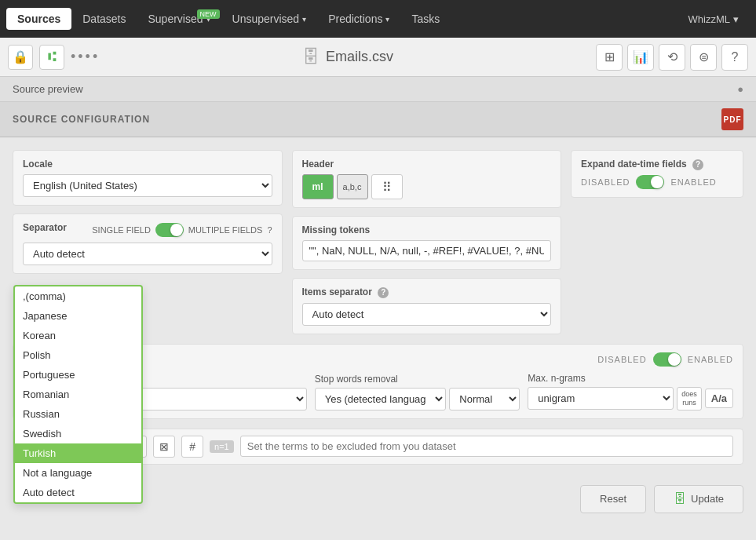 The width and height of the screenshot is (756, 540). What do you see at coordinates (418, 379) in the screenshot?
I see `stop-words-label: Stop words removal` at bounding box center [418, 379].